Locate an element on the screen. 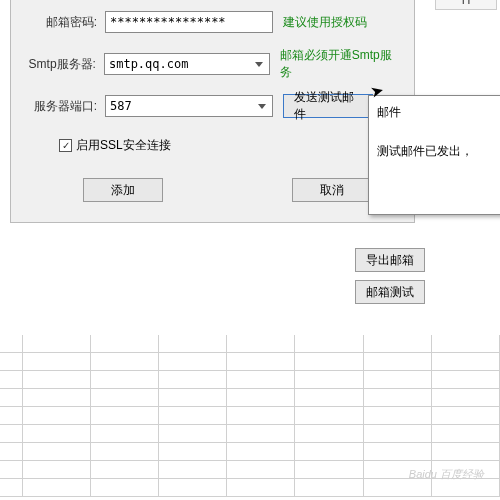 Image resolution: width=500 pixels, height=500 pixels. popup-title: 邮件 is located at coordinates (438, 112).